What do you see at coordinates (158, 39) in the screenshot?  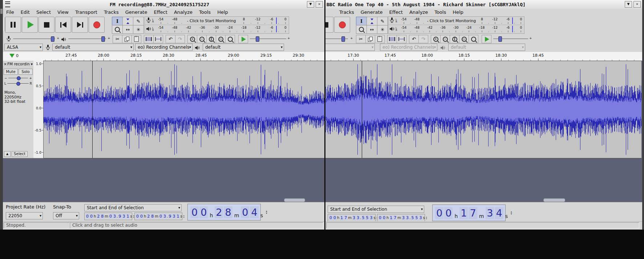 I see `silence-audio-button` at bounding box center [158, 39].